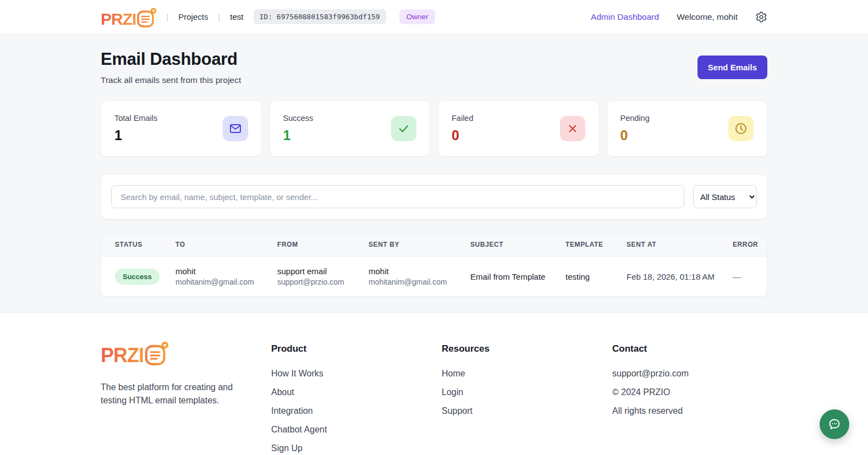  What do you see at coordinates (129, 17) in the screenshot?
I see `brand-logo: PRZI` at bounding box center [129, 17].